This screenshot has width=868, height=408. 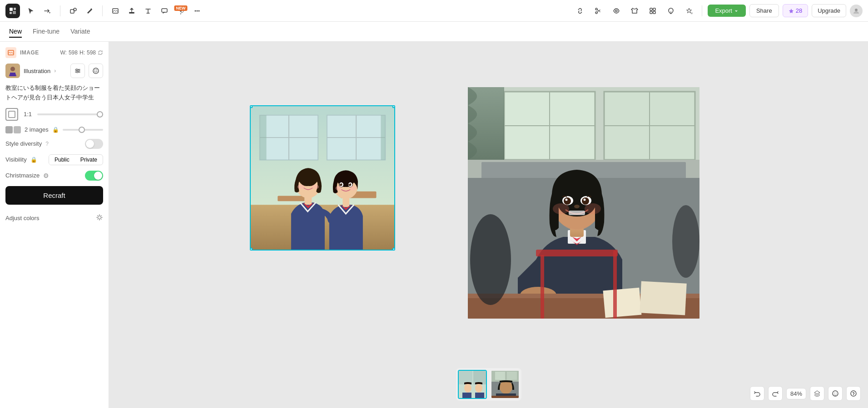 What do you see at coordinates (89, 160) in the screenshot?
I see `visibility-private-tab: Private` at bounding box center [89, 160].